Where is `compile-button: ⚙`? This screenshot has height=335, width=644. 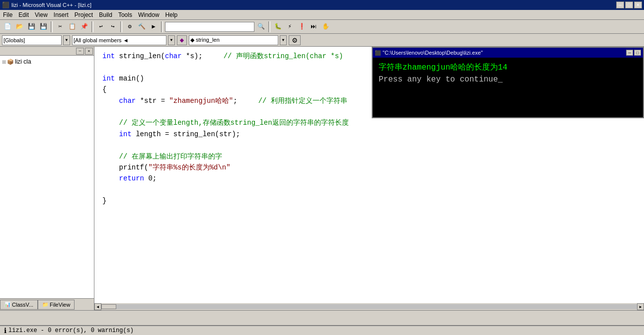
compile-button: ⚙ is located at coordinates (130, 27).